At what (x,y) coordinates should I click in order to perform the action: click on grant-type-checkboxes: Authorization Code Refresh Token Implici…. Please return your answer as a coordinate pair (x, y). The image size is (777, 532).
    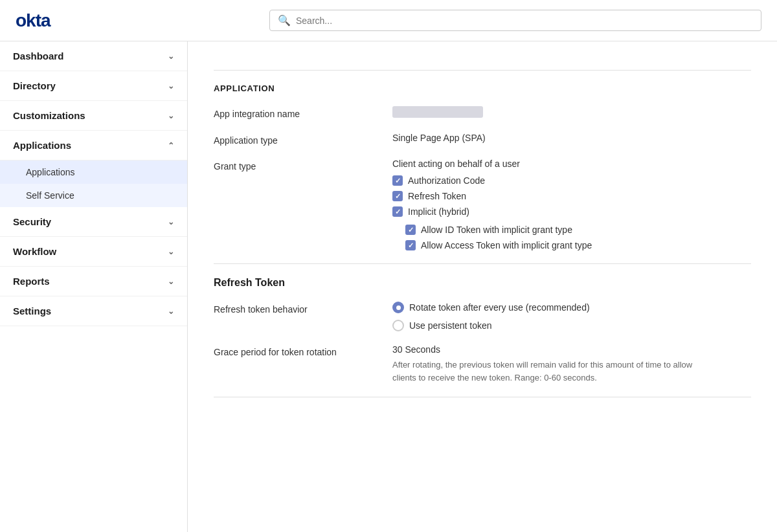
    Looking at the image, I should click on (572, 196).